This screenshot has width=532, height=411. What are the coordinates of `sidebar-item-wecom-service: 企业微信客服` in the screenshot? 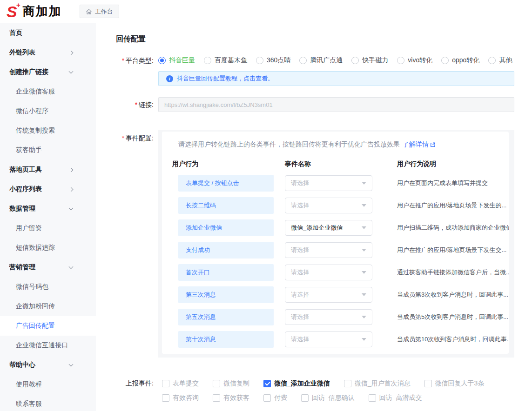 It's located at (48, 92).